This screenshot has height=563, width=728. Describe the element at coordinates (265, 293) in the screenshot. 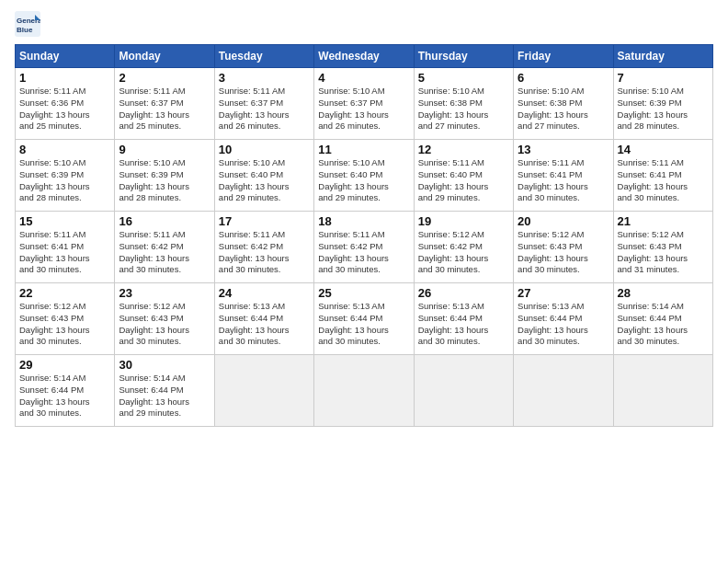

I see `day-number: 24` at that location.